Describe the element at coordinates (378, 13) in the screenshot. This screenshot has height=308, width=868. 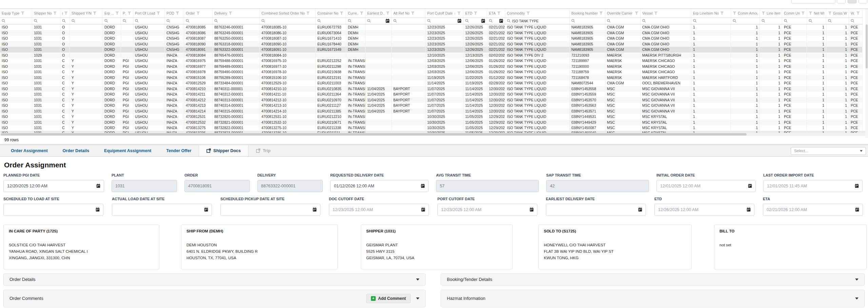
I see `col-header-earliest_d: Earliest D...` at that location.